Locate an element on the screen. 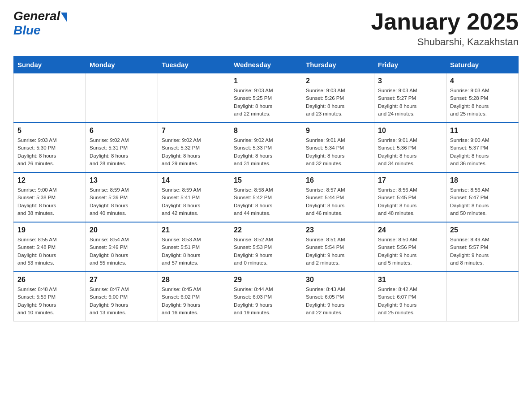  col-friday: Friday is located at coordinates (410, 65).